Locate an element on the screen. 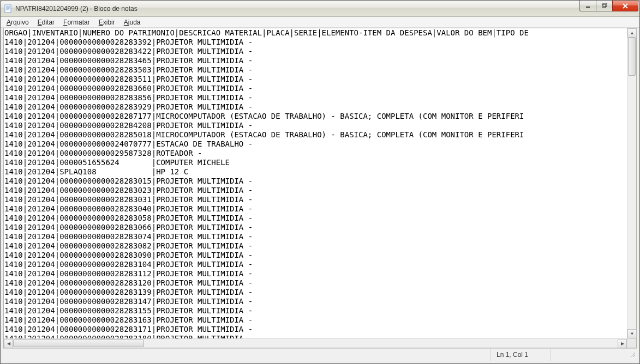 The image size is (640, 364). menu-arquivo: Arquivo is located at coordinates (17, 22).